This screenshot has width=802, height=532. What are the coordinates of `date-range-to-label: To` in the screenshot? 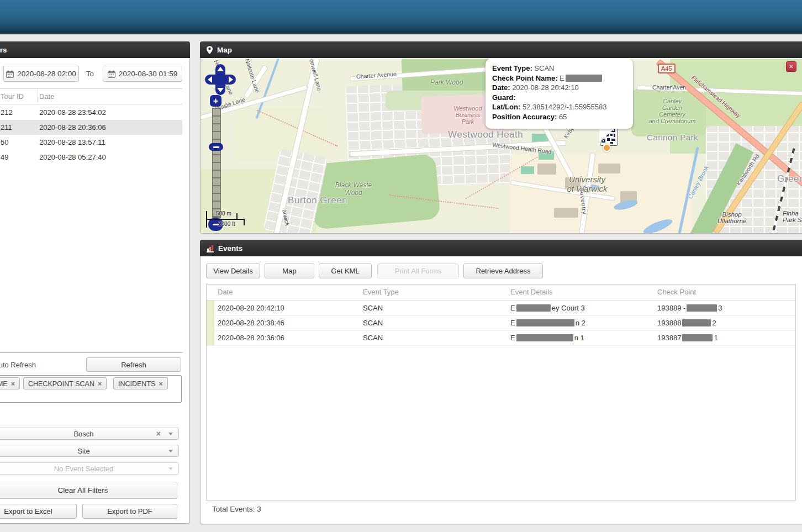 It's located at (90, 74).